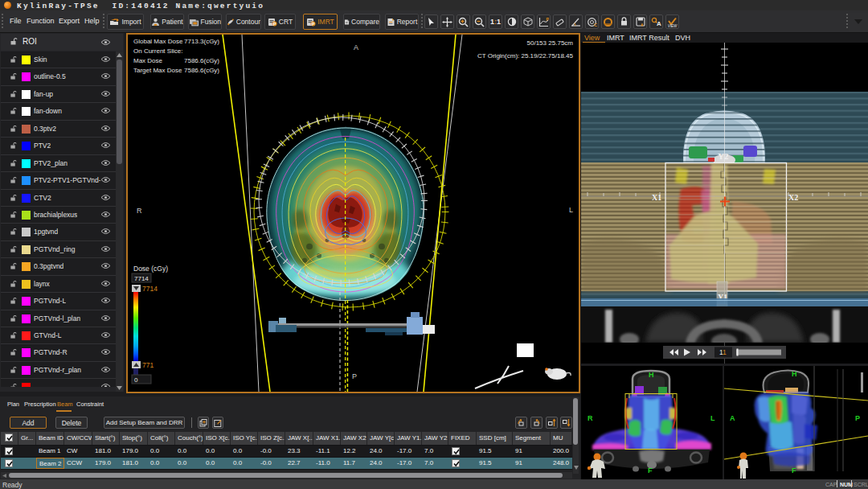 The width and height of the screenshot is (868, 489). Describe the element at coordinates (657, 198) in the screenshot. I see `svg-text: X1` at that location.